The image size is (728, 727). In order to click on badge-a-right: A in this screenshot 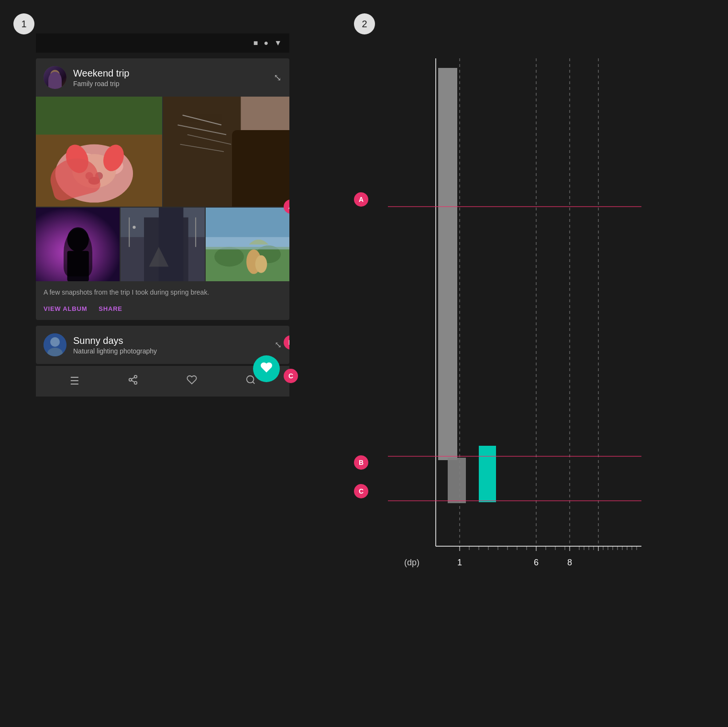, I will do `click(361, 199)`.